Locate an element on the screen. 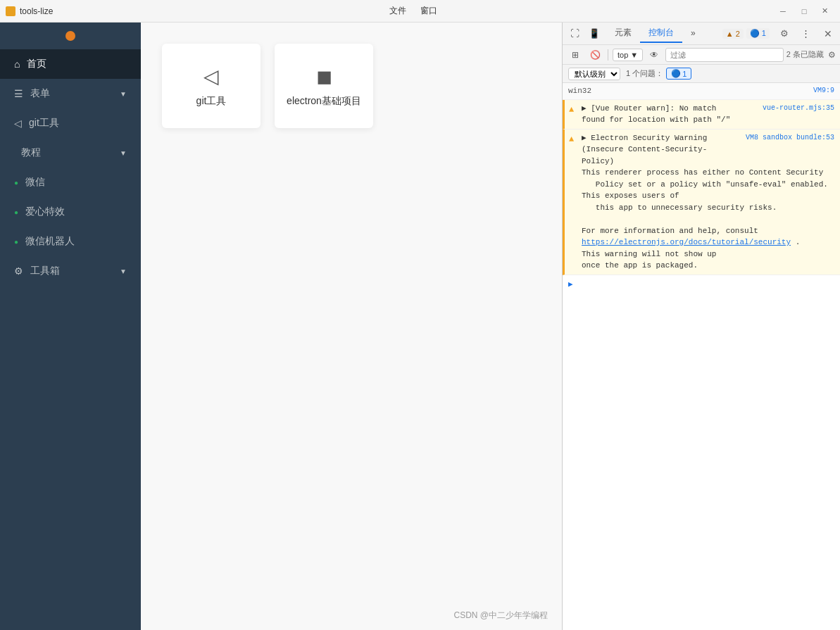 The height and width of the screenshot is (630, 840). card-electron-basics: ◼ electron基础项目 is located at coordinates (324, 86).